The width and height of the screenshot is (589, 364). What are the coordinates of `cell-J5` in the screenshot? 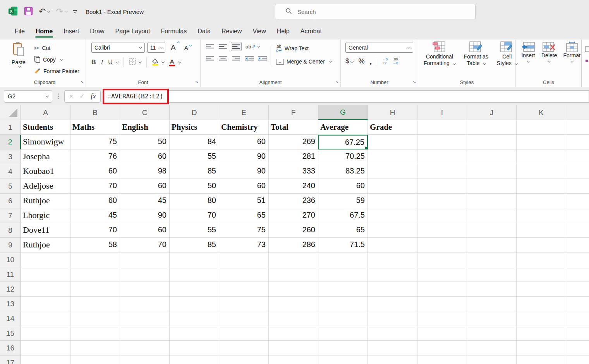 It's located at (492, 186).